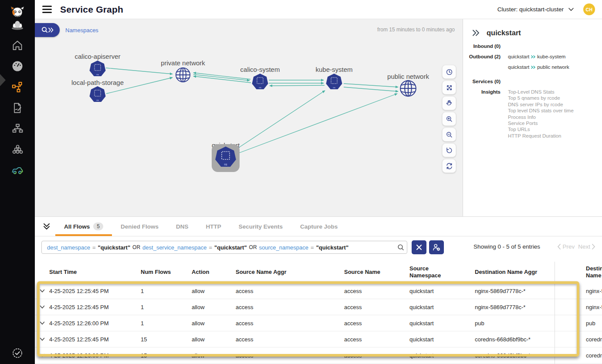 This screenshot has width=602, height=364. What do you see at coordinates (504, 33) in the screenshot?
I see `details-title: quickstart` at bounding box center [504, 33].